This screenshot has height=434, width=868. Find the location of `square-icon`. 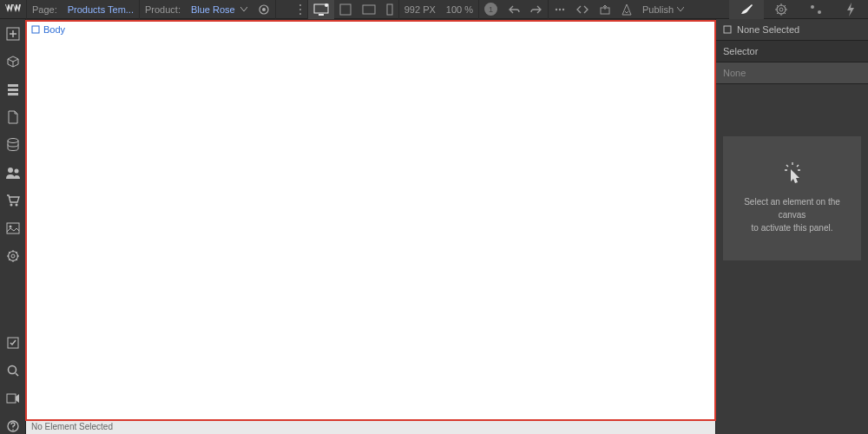

square-icon is located at coordinates (727, 30).